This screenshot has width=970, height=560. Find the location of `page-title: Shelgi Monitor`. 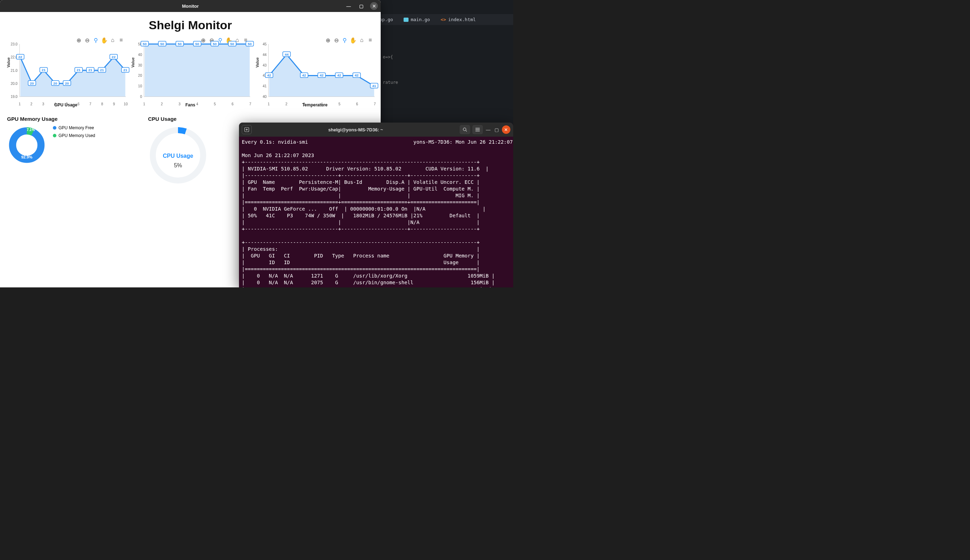

page-title: Shelgi Monitor is located at coordinates (190, 24).